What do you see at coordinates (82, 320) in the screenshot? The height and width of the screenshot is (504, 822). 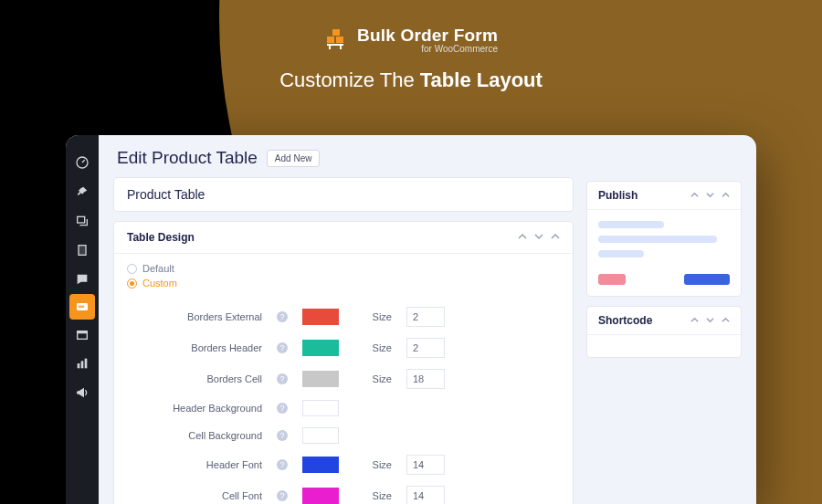 I see `admin-sidebar` at bounding box center [82, 320].